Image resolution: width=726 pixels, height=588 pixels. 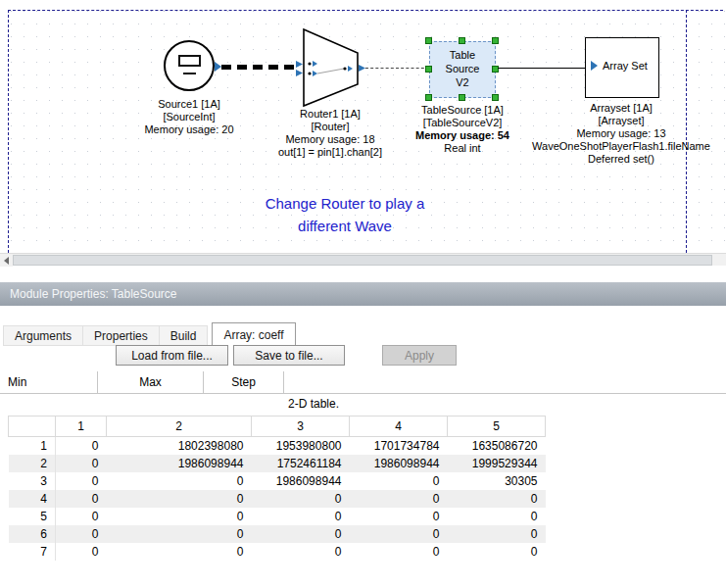 What do you see at coordinates (497, 446) in the screenshot?
I see `grid-cell: 1635086720` at bounding box center [497, 446].